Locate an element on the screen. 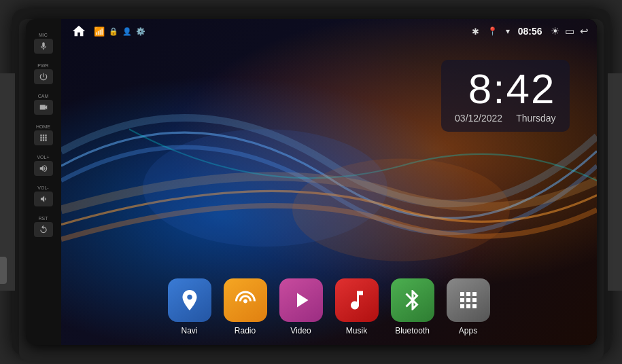 This screenshot has height=364, width=622. home-button is located at coordinates (79, 31).